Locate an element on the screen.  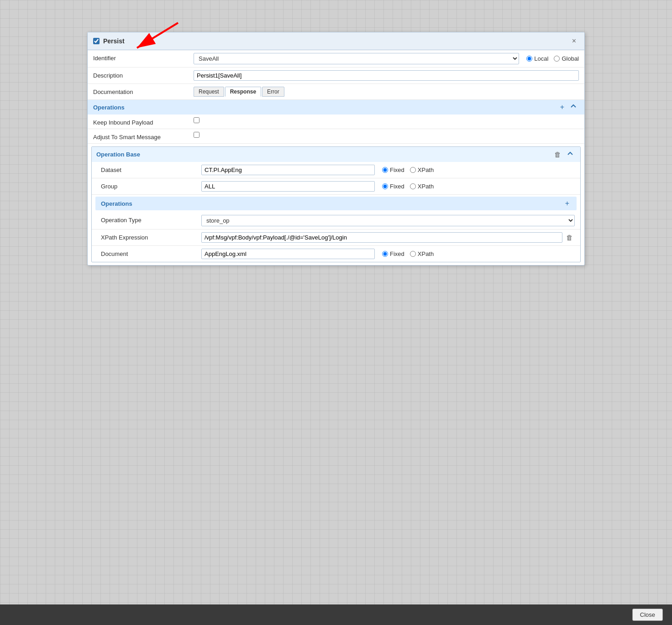
operation-base-title: Operation Base is located at coordinates (118, 154).